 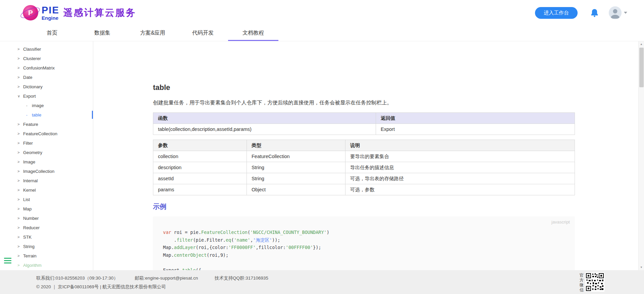 I want to click on sidebar-item-date: >Date, so click(x=46, y=77).